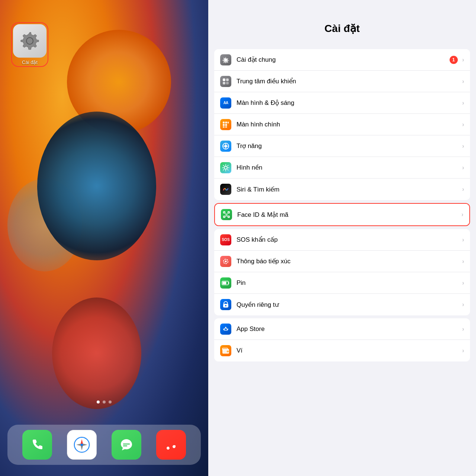 Image resolution: width=476 pixels, height=476 pixels. What do you see at coordinates (463, 215) in the screenshot?
I see `face-id-chevron: ›` at bounding box center [463, 215].